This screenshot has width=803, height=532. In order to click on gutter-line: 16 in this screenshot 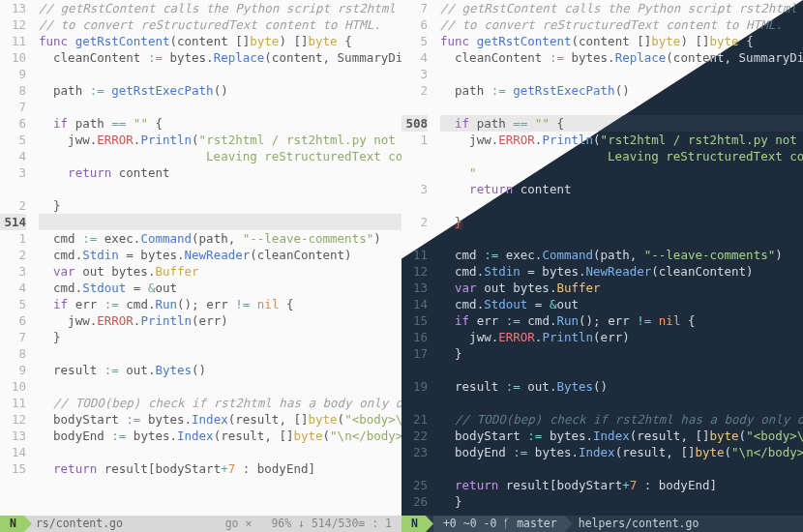, I will do `click(414, 337)`.